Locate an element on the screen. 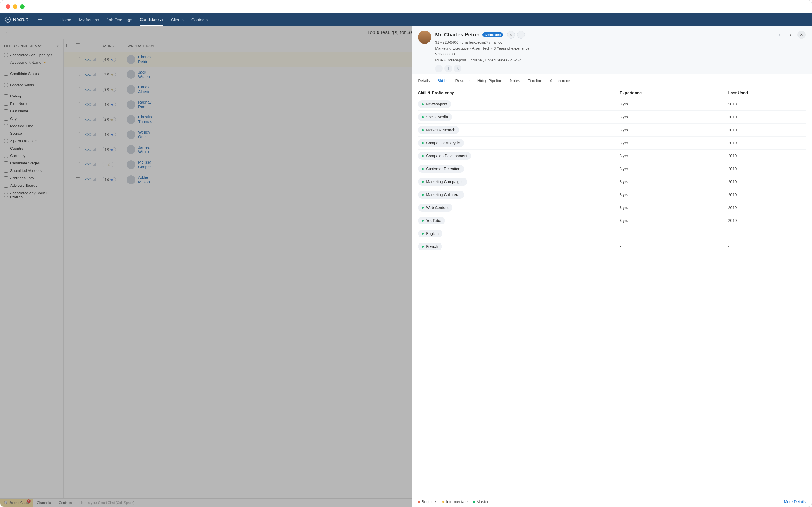  skill-pill: Campaign Development is located at coordinates (445, 156).